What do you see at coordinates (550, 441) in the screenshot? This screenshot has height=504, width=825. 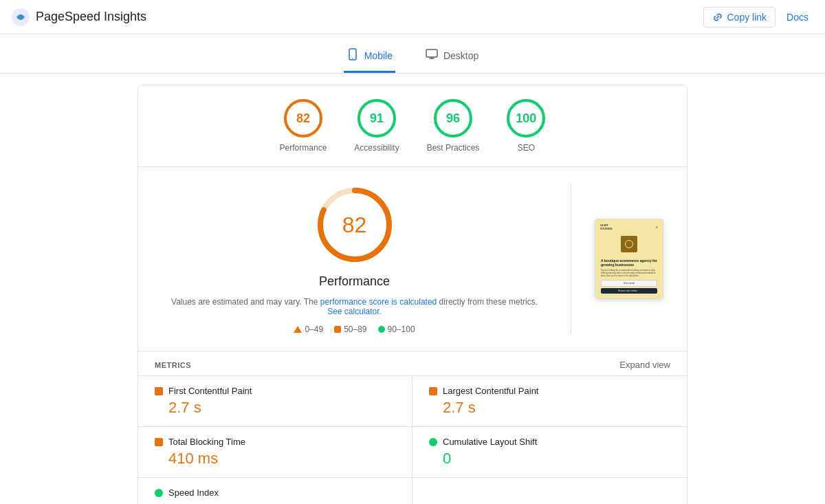 I see `metric-cell-header-cls: Cumulative Layout Shift` at bounding box center [550, 441].